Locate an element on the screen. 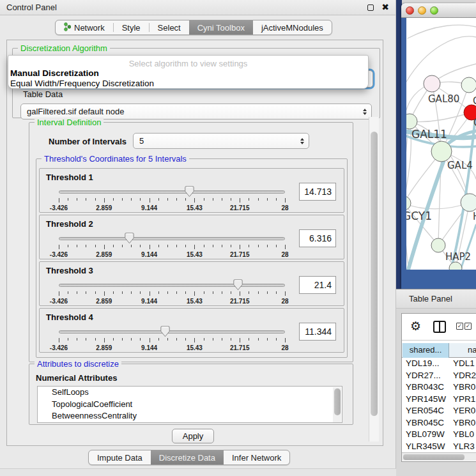  network-edge-highlighted is located at coordinates (468, 247).